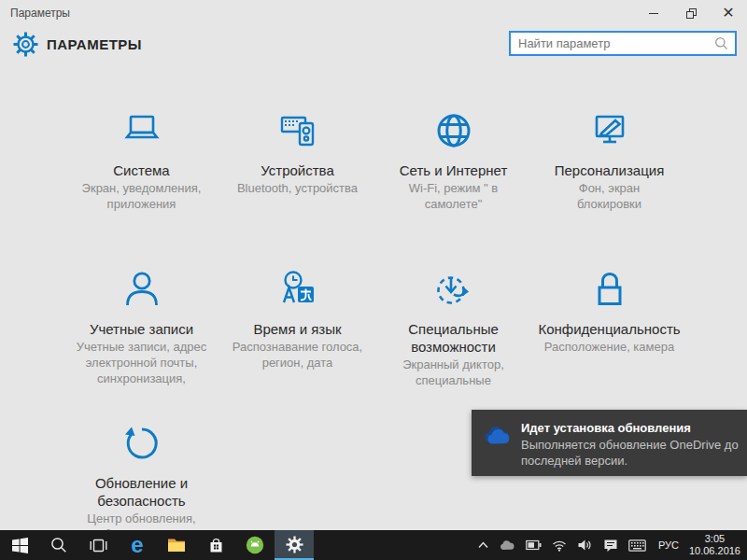  Describe the element at coordinates (454, 338) in the screenshot. I see `tile-title: Специальные возможности` at that location.